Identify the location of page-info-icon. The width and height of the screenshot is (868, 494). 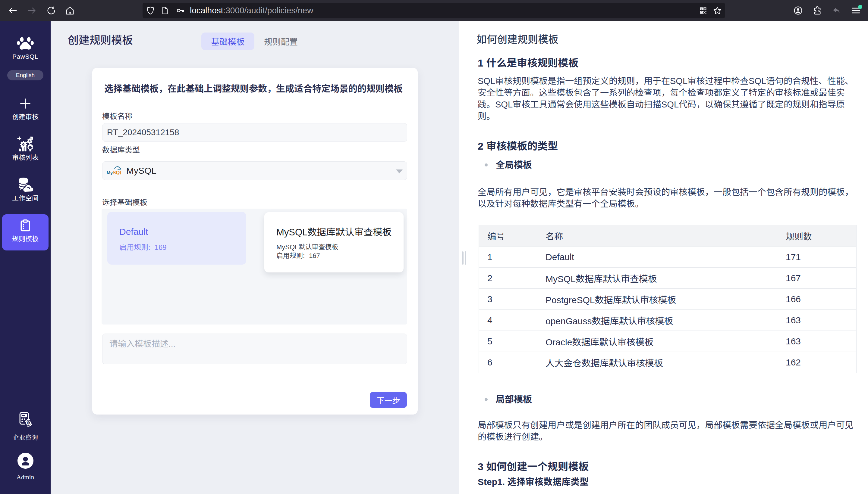
(165, 11).